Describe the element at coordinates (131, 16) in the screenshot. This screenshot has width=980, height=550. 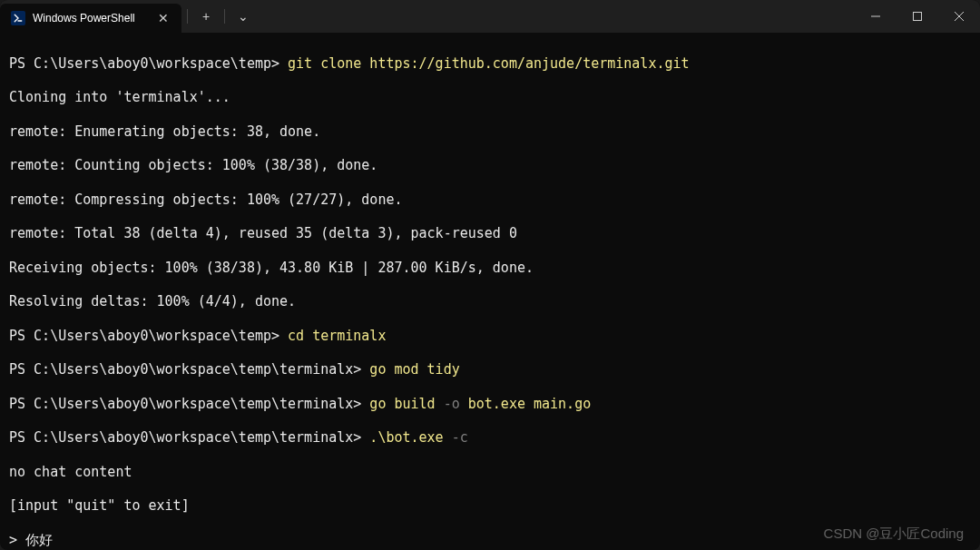
I see `tab-strip: Windows PowerShell ✕ + ⌄` at that location.